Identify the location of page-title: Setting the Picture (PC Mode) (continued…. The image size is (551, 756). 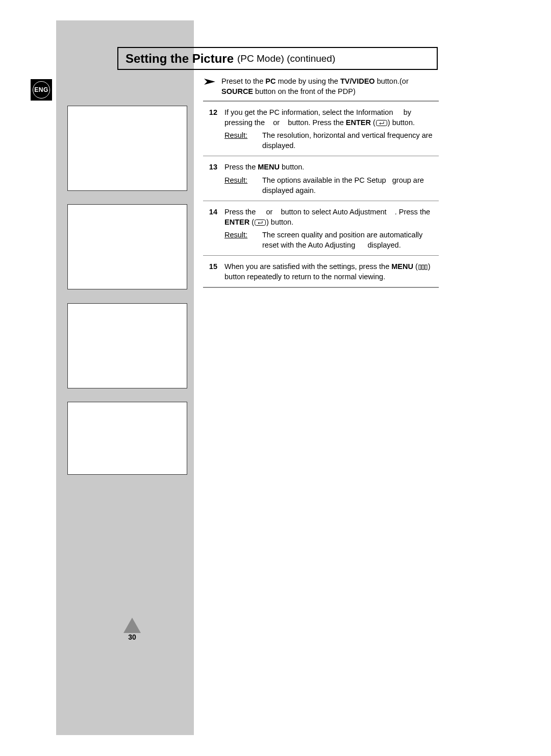
(278, 58).